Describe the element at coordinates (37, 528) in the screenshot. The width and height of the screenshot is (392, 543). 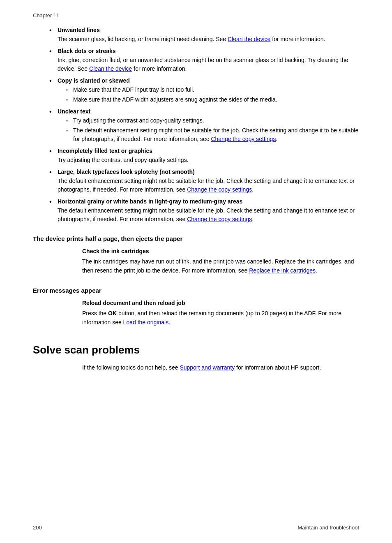
I see `footer-page-number: 200` at that location.